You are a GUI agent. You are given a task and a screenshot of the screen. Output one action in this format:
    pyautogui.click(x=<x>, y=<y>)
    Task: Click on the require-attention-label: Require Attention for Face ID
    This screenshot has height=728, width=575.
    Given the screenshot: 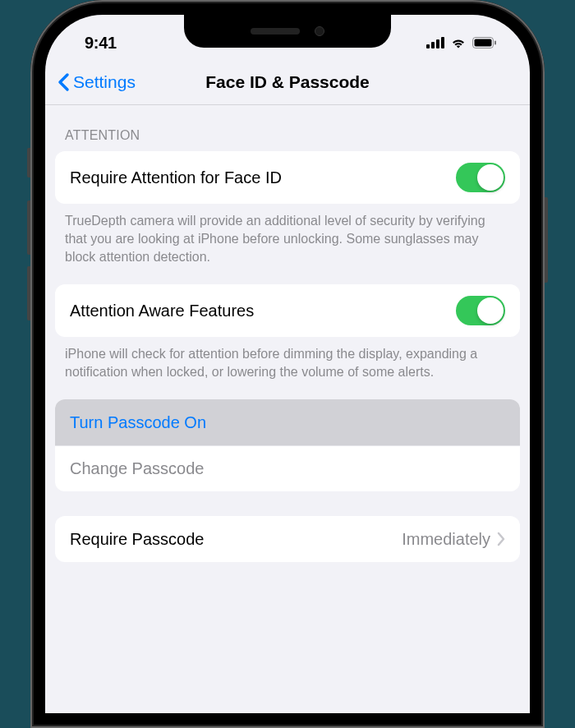 What is the action you would take?
    pyautogui.click(x=176, y=177)
    